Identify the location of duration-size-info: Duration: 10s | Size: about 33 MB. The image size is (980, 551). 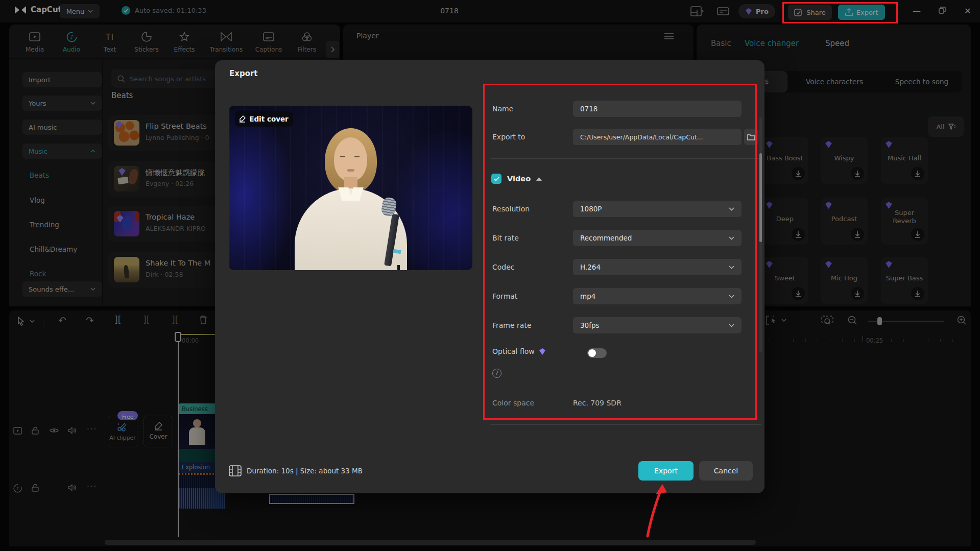
(304, 471).